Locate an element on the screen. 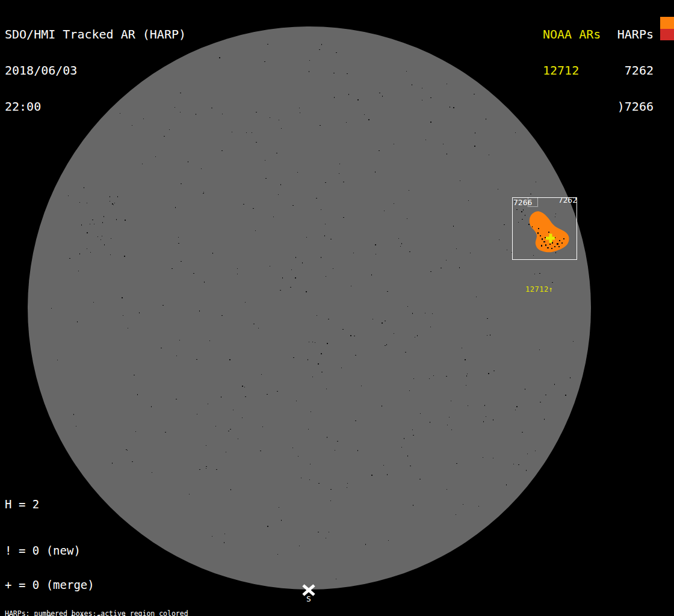 Image resolution: width=674 pixels, height=616 pixels. noaa-ar-shifted-label: 12712↑ is located at coordinates (539, 290).